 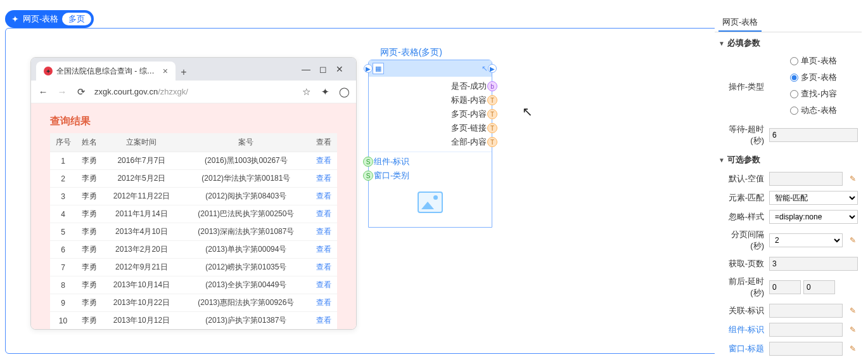 What do you see at coordinates (741, 240) in the screenshot?
I see `interval-label: 分页间隔(秒)` at bounding box center [741, 240].